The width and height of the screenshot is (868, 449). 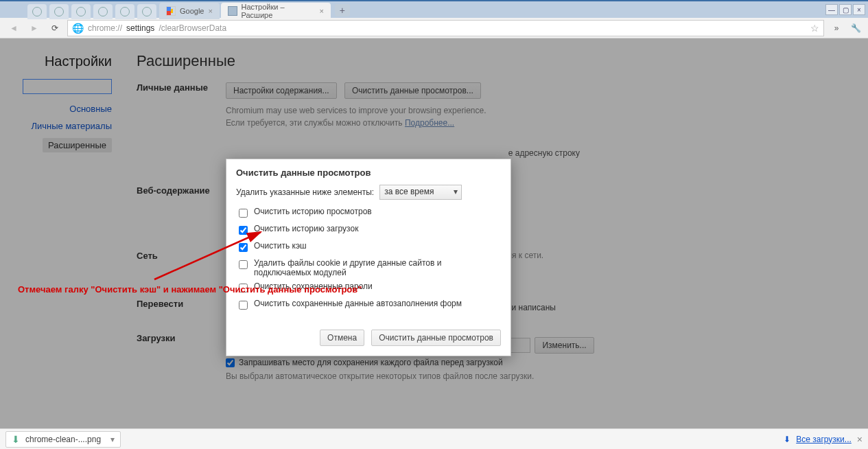 I want to click on new-tab-button: +, so click(x=342, y=10).